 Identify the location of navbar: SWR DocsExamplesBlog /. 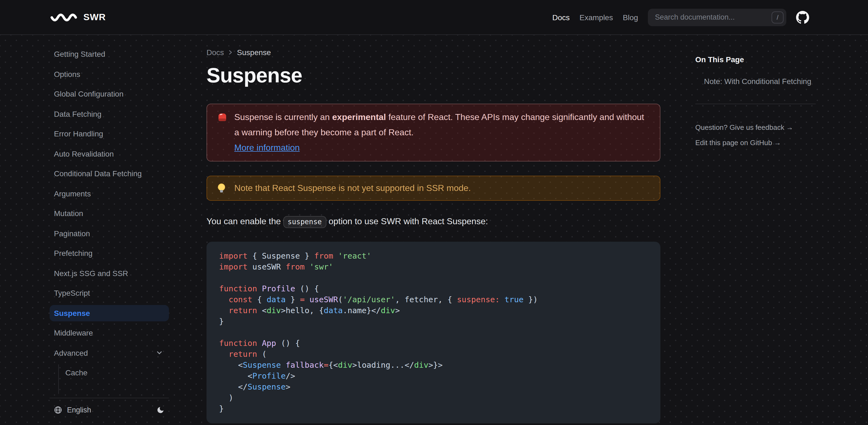
(434, 18).